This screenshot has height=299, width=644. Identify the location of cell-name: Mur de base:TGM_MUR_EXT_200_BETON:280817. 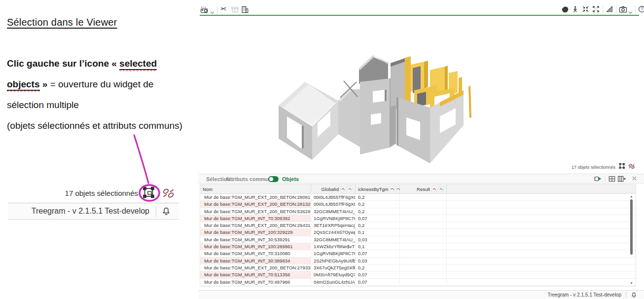
(255, 197).